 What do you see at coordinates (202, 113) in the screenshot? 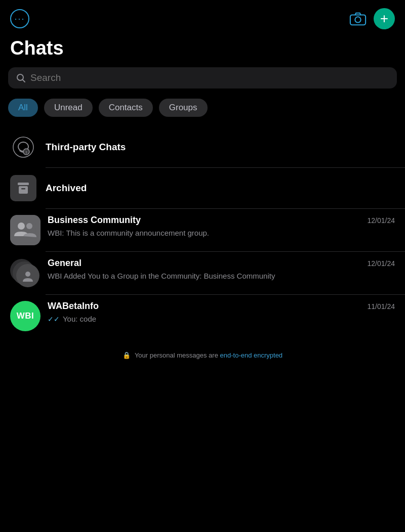
I see `filter-tabs: All Unread Contacts Groups` at bounding box center [202, 113].